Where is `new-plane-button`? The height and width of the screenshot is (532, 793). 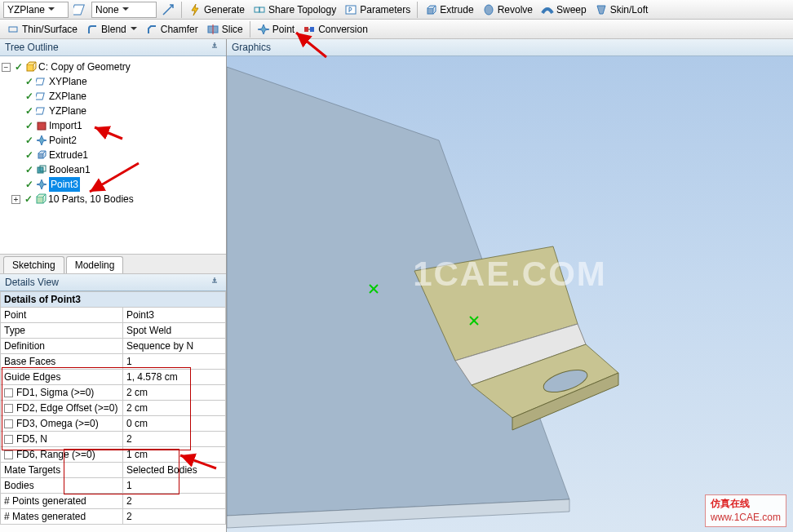
new-plane-button is located at coordinates (80, 10).